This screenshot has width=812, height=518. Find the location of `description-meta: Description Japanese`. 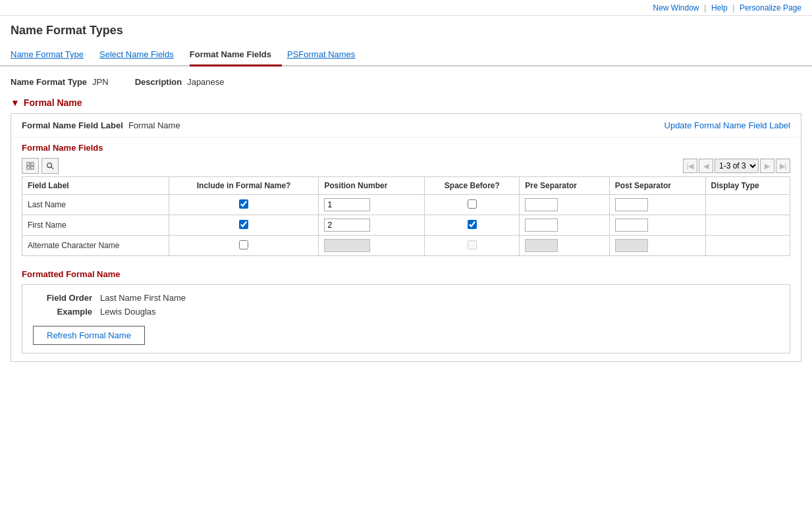

description-meta: Description Japanese is located at coordinates (180, 82).